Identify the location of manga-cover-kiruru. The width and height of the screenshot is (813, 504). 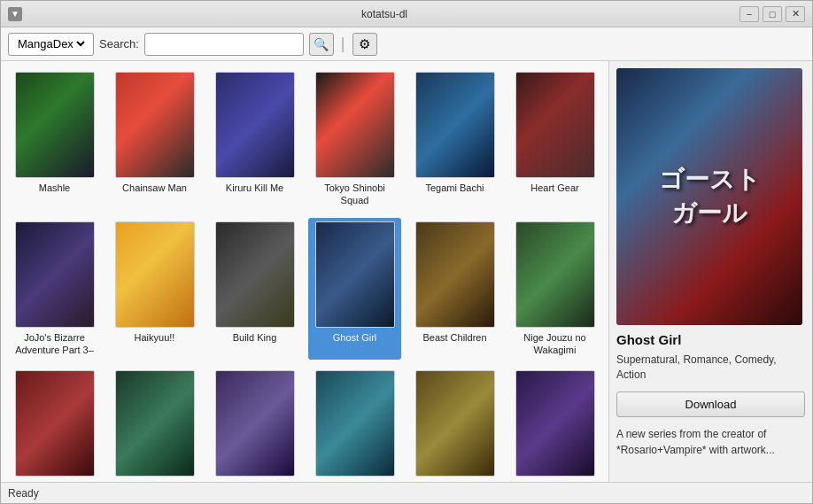
(255, 125).